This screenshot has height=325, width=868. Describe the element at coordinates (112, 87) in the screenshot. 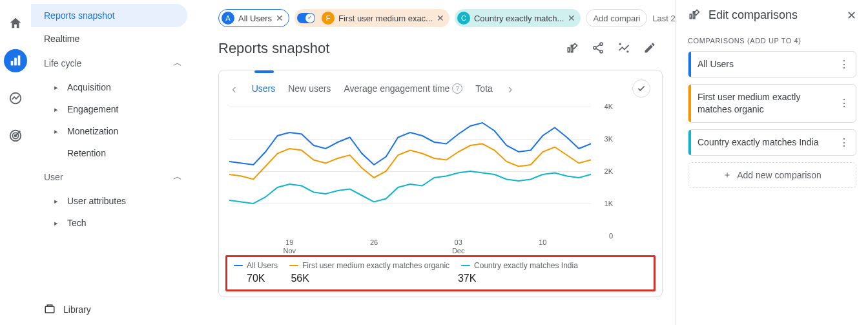

I see `nav-acquisition: ▸Acquisition` at that location.